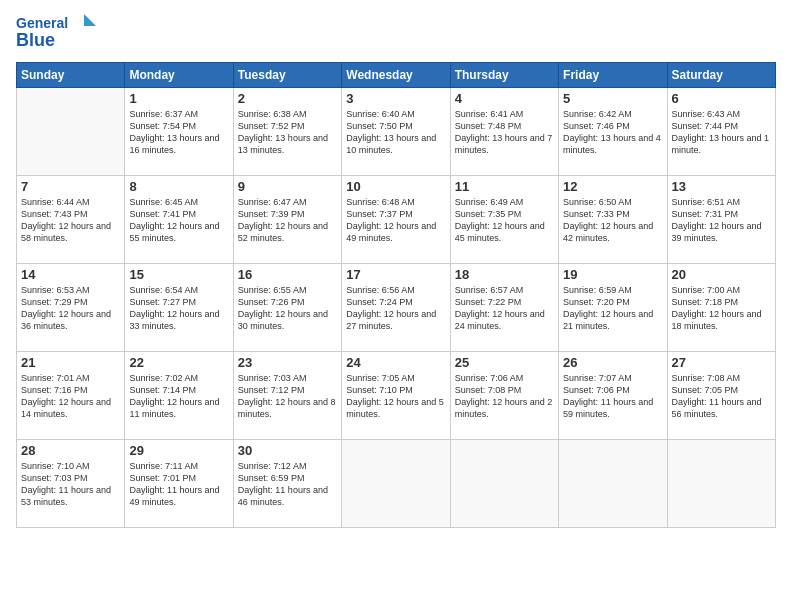  Describe the element at coordinates (504, 396) in the screenshot. I see `calendar-cell: 25Sunrise: 7:06 AM Sunset: 7:08 PM Dayli…` at that location.